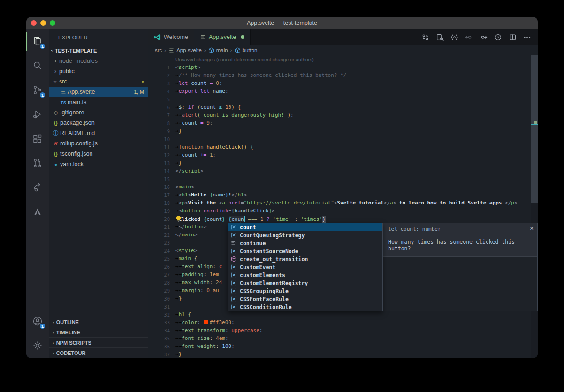 Image resolution: width=564 pixels, height=392 pixels. I want to click on next-change-icon, so click(483, 38).